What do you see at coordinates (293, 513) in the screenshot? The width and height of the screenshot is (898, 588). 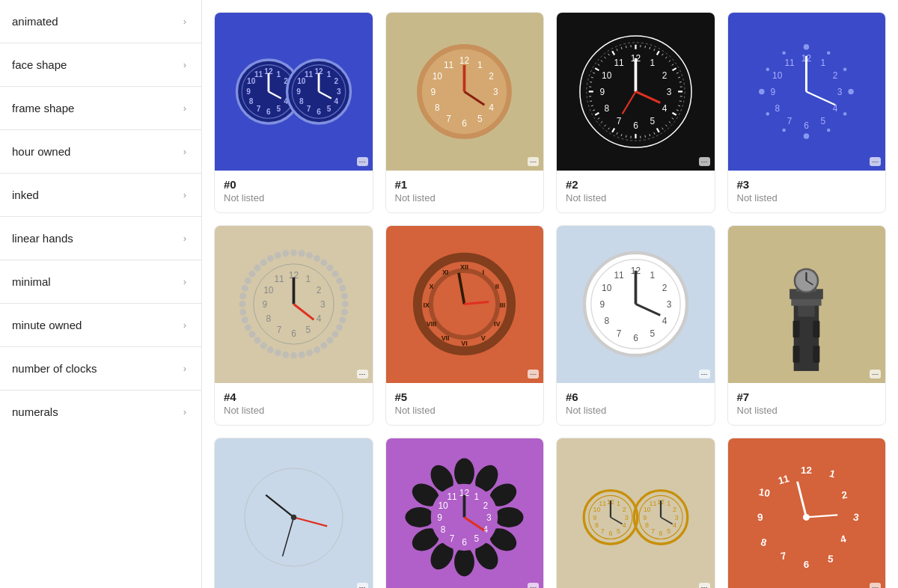 I see `card-8: ---#8Not listed` at bounding box center [293, 513].